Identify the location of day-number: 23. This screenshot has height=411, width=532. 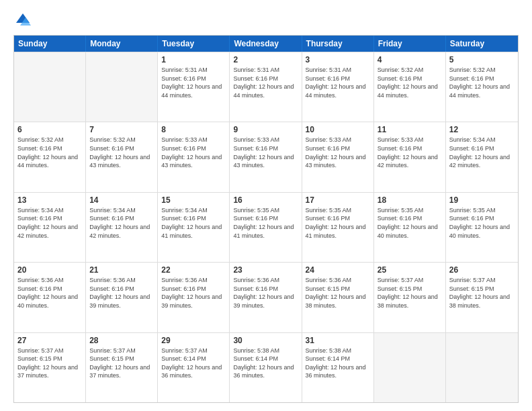
(265, 270).